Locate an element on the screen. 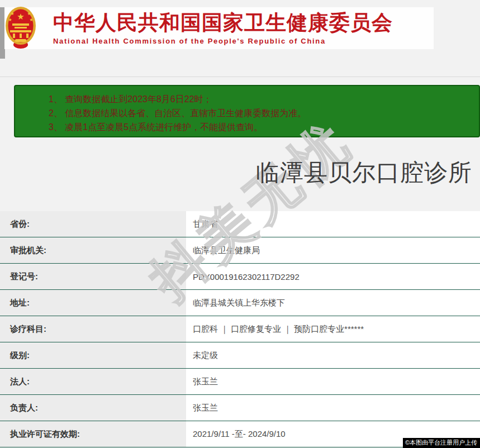  upload-credit-badge: ©本图由平台注册用户上传 is located at coordinates (441, 443).